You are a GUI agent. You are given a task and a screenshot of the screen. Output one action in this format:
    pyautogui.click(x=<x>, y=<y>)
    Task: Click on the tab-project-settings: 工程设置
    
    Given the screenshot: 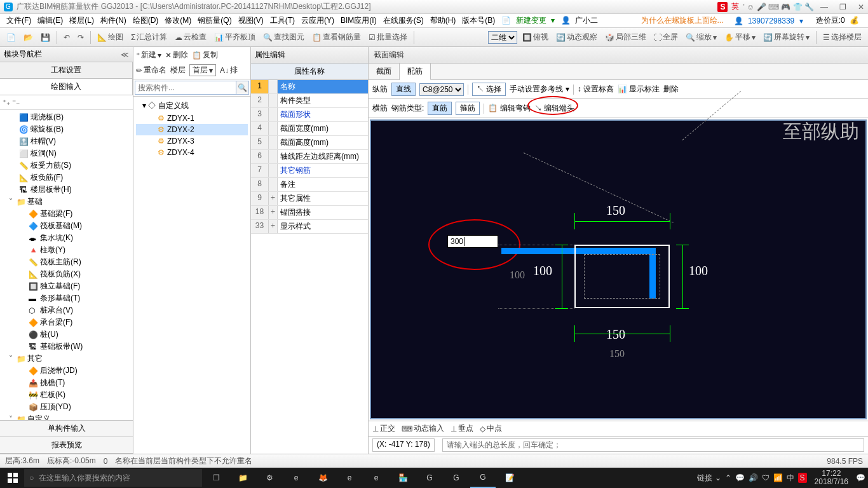 What is the action you would take?
    pyautogui.click(x=66, y=70)
    